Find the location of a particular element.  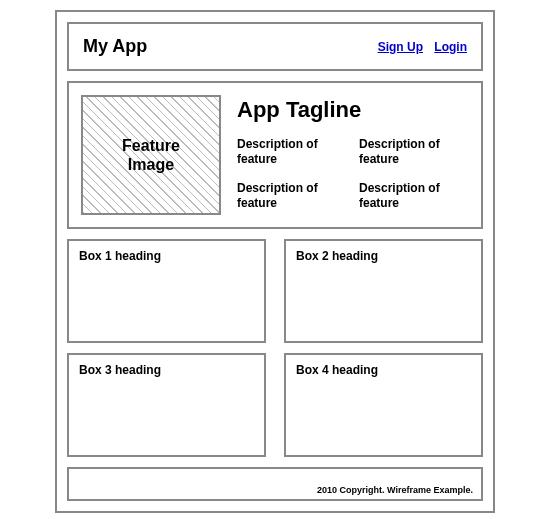

box-heading: Box 4 heading is located at coordinates (337, 370).